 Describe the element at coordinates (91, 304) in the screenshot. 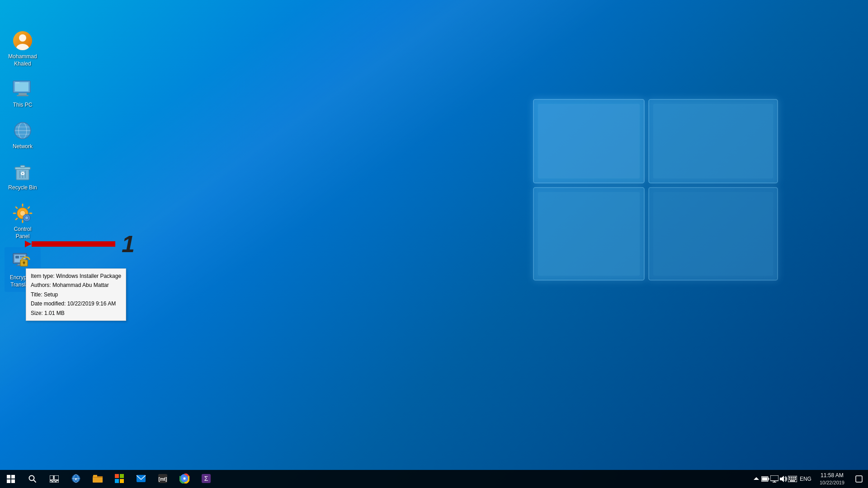

I see `tooltip-date-value: 10/22/2019 9:16 AM` at that location.